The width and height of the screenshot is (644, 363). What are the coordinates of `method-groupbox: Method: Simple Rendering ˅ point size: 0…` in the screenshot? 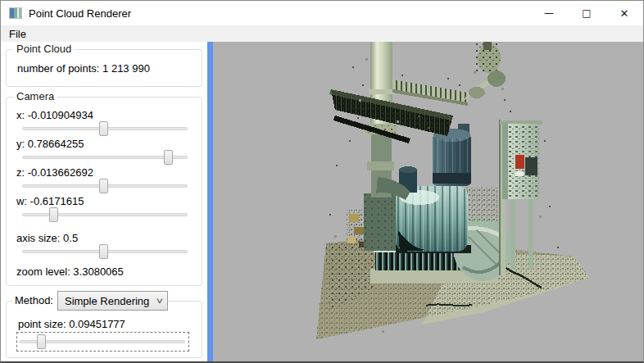 It's located at (104, 329).